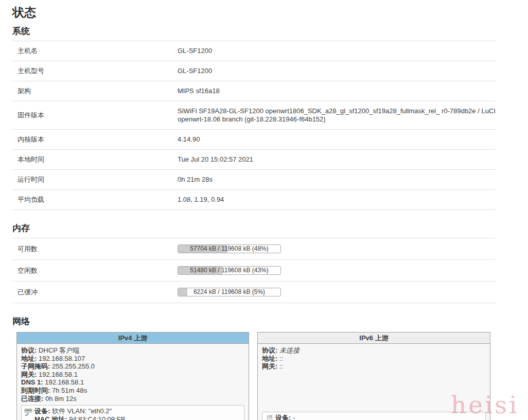  Describe the element at coordinates (337, 180) in the screenshot. I see `row-value: 0h 21m 28s` at that location.